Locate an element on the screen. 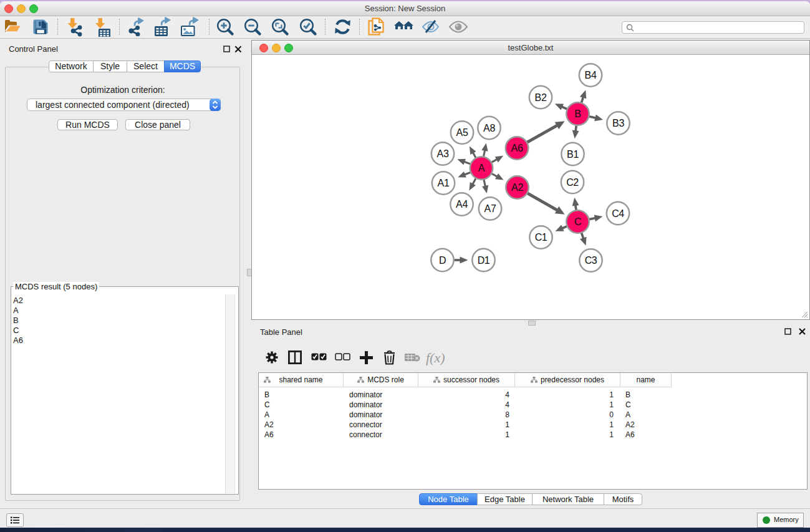 This screenshot has width=810, height=532. svg-text: A6 is located at coordinates (518, 148).